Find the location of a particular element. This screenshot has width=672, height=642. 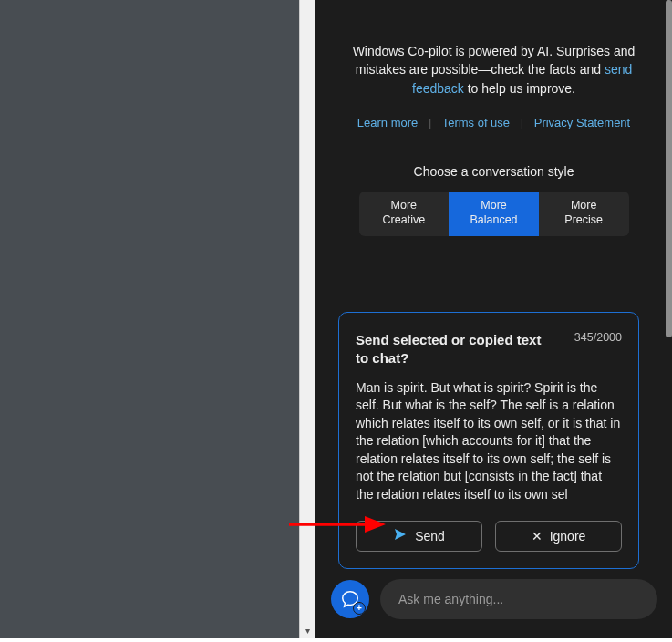

new-topic-button: + is located at coordinates (350, 599).